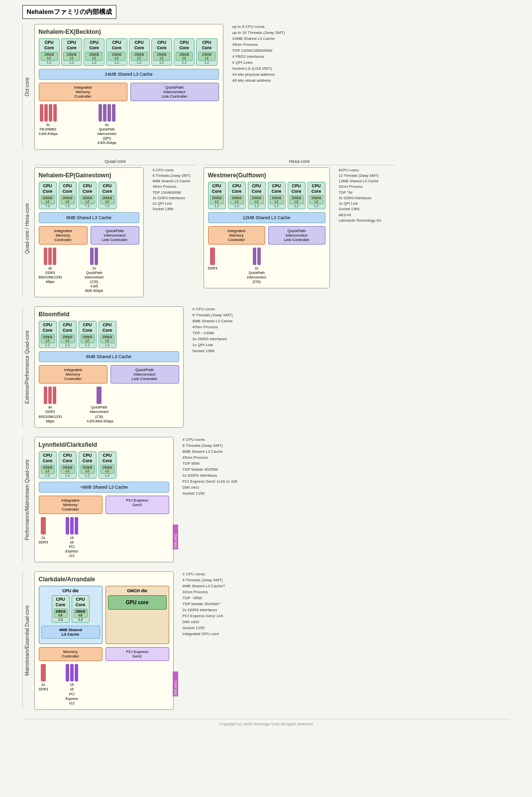 The height and width of the screenshot is (797, 532). What do you see at coordinates (109, 367) in the screenshot?
I see `bloomfield-diagram: Bloomfield CPUCore 256KBL2 1.2 CPUCore 2…` at bounding box center [109, 367].